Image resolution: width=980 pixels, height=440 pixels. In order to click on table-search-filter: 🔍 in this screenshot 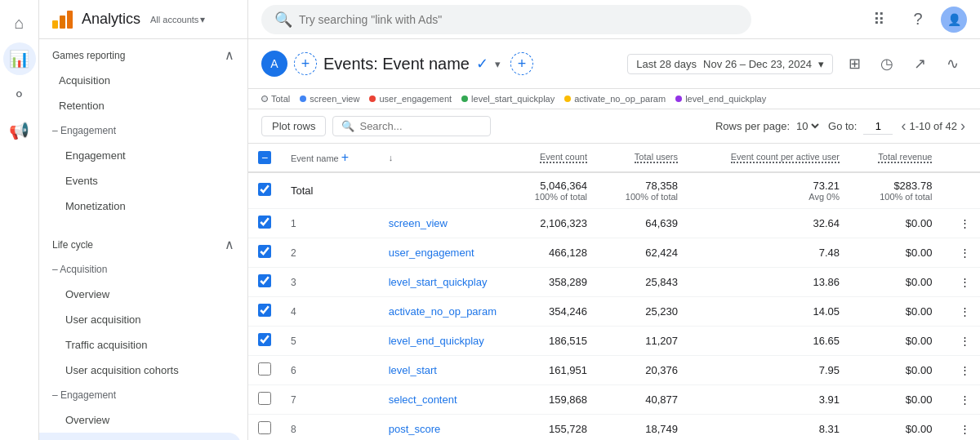, I will do `click(412, 126)`.